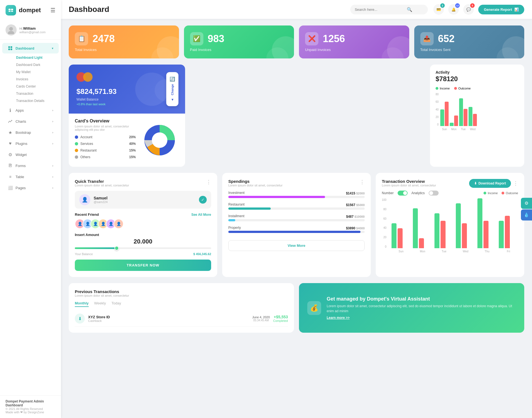 This screenshot has width=532, height=418. I want to click on tx-x-tue: Tue, so click(444, 252).